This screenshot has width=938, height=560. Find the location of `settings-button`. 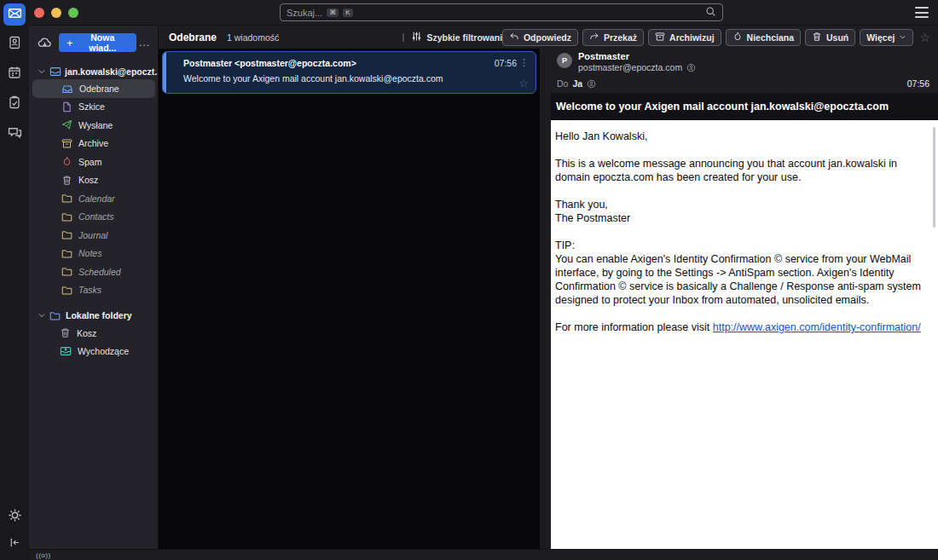

settings-button is located at coordinates (14, 517).